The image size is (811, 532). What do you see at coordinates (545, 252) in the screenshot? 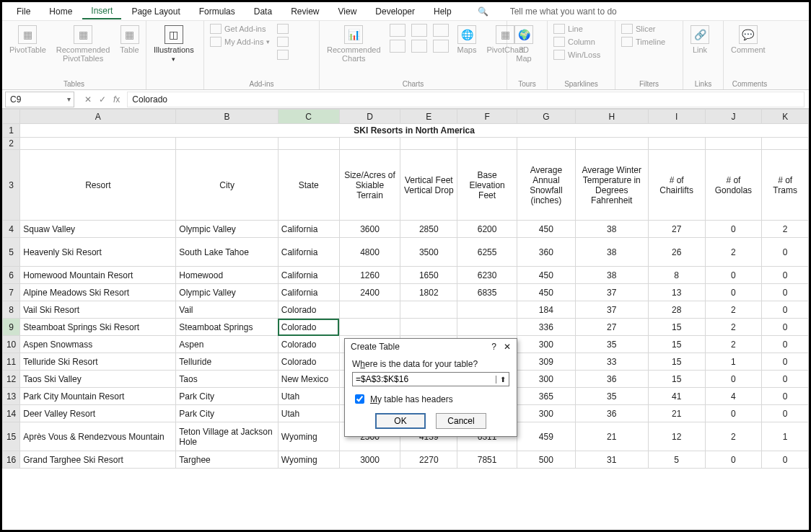
I see `cell: 360` at bounding box center [545, 252].